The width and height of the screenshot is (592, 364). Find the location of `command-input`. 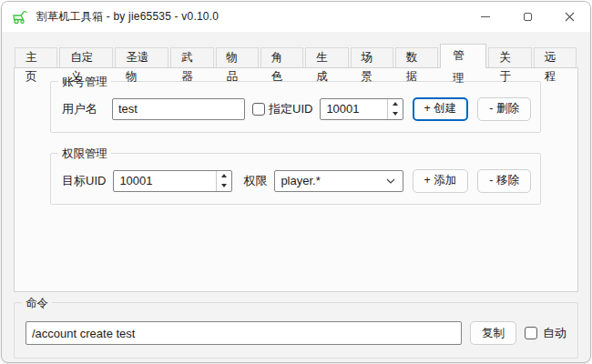

command-input is located at coordinates (244, 333).